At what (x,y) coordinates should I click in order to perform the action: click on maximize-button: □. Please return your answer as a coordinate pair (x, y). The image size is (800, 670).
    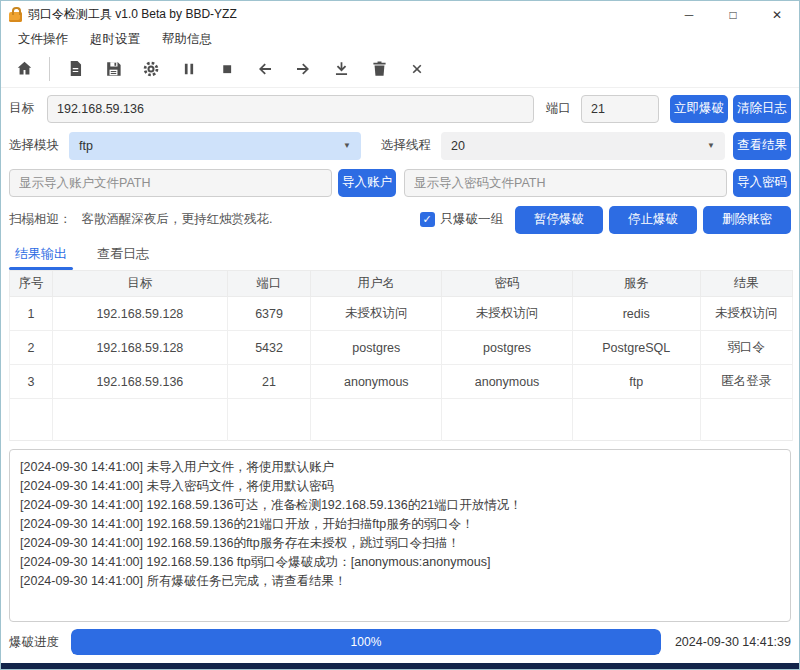
    Looking at the image, I should click on (733, 14).